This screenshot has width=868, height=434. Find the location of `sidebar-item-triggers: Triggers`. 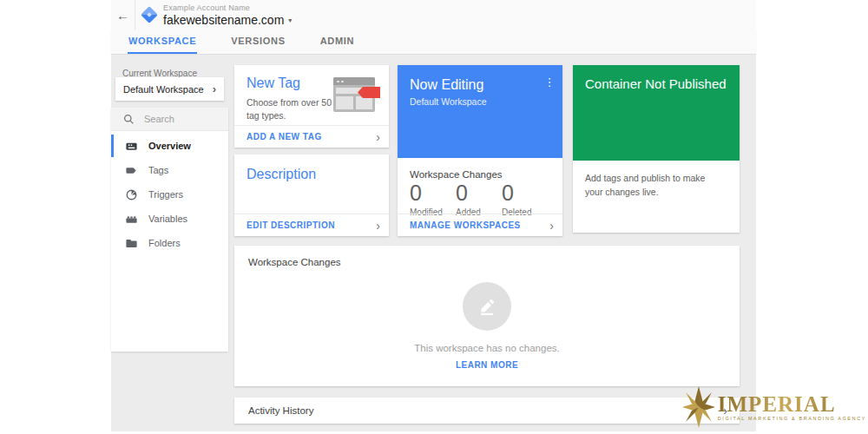

sidebar-item-triggers: Triggers is located at coordinates (170, 194).